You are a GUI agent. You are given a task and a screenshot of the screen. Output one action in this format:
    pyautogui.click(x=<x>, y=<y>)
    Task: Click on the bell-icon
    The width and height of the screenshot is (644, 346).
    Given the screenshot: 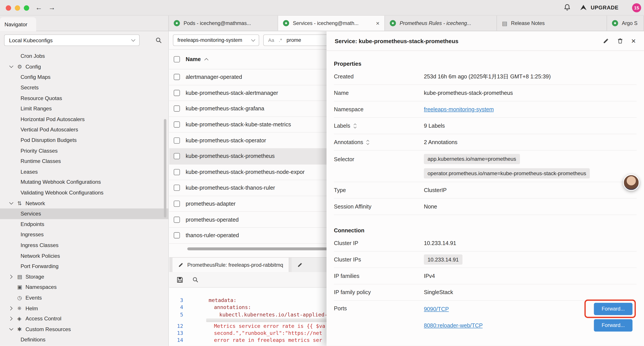 What is the action you would take?
    pyautogui.click(x=567, y=7)
    